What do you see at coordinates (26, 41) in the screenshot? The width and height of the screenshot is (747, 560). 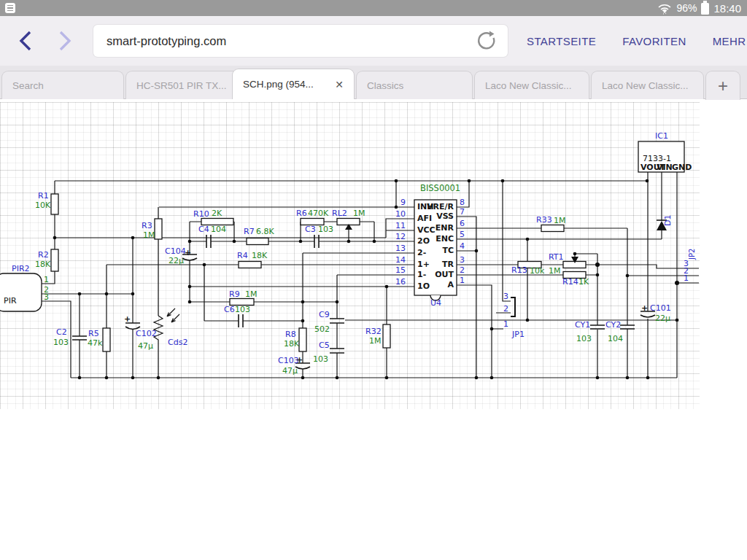 I see `back-button` at bounding box center [26, 41].